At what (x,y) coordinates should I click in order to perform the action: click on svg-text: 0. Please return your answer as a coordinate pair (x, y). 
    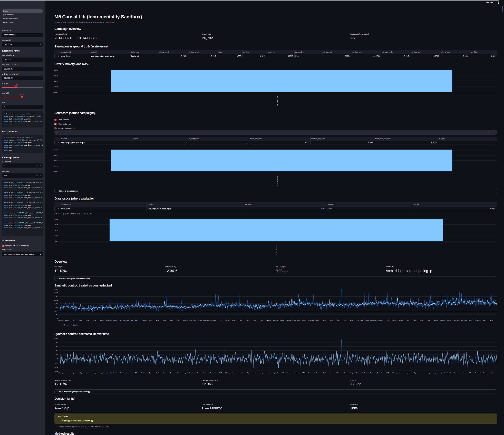
    Looking at the image, I should click on (57, 359).